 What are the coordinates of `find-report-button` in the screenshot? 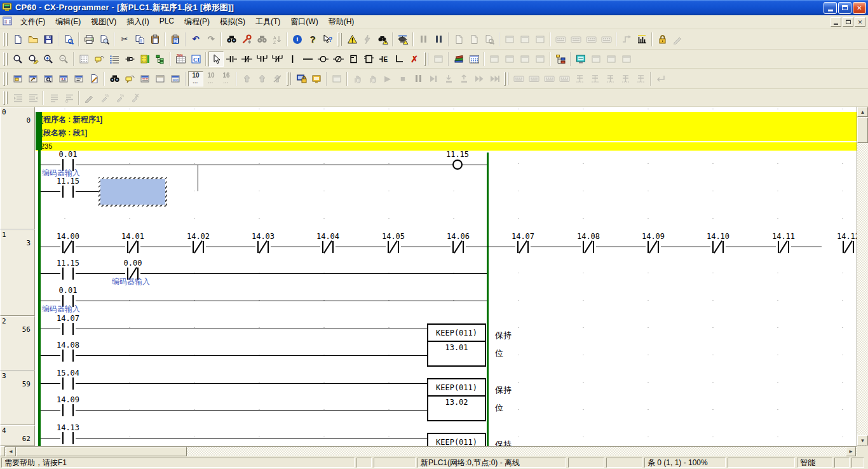 It's located at (383, 39).